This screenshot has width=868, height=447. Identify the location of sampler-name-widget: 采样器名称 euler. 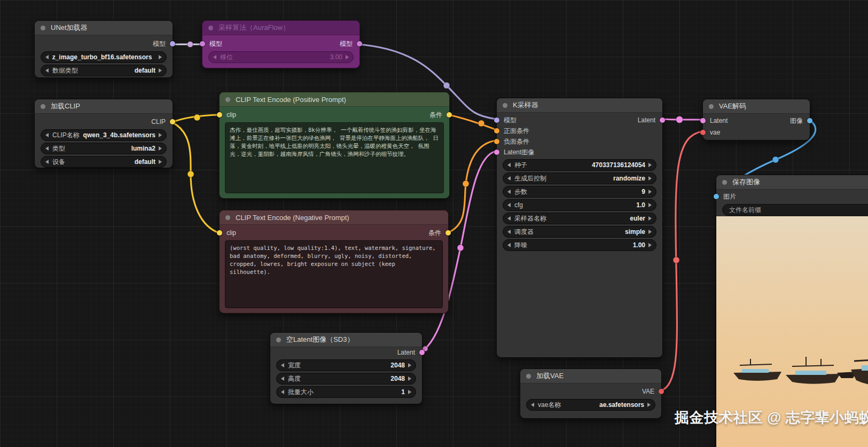
(580, 218).